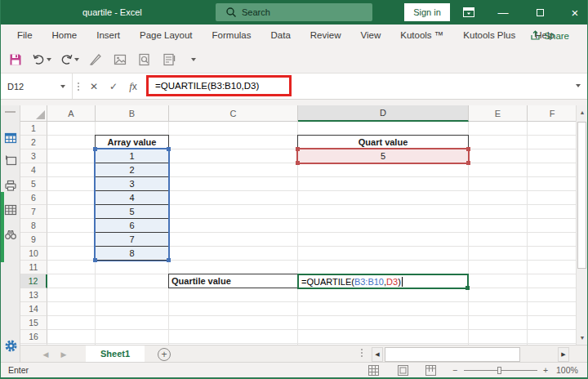 Image resolution: width=588 pixels, height=379 pixels. Describe the element at coordinates (34, 157) in the screenshot. I see `row-header-3: 3` at that location.